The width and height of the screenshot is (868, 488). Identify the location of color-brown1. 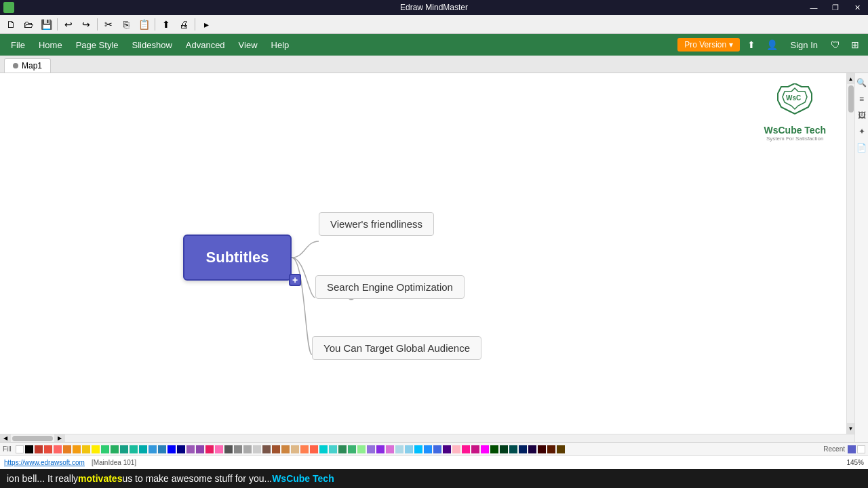
(267, 449).